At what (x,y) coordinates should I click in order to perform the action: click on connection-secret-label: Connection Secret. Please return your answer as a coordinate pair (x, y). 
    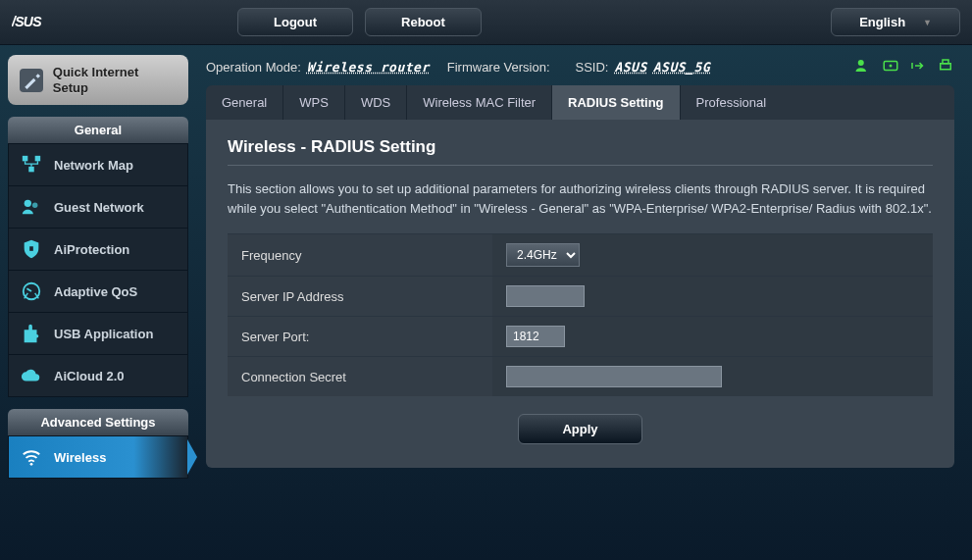
    Looking at the image, I should click on (360, 377).